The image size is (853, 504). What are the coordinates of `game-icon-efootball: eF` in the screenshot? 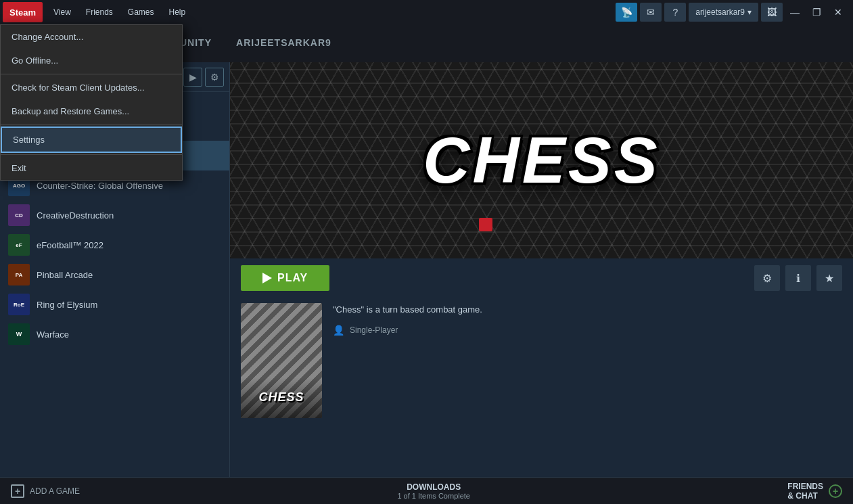 It's located at (19, 245).